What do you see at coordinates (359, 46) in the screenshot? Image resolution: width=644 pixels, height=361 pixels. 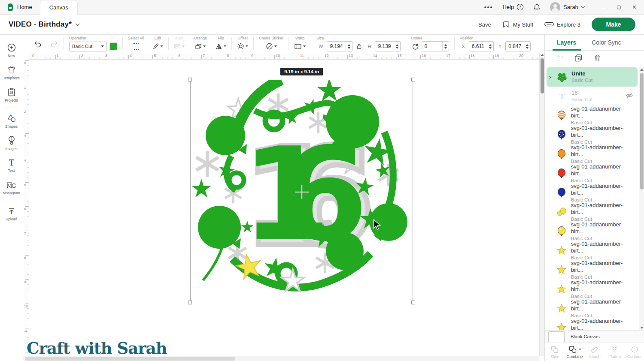 I see `lock-ratio-icon` at bounding box center [359, 46].